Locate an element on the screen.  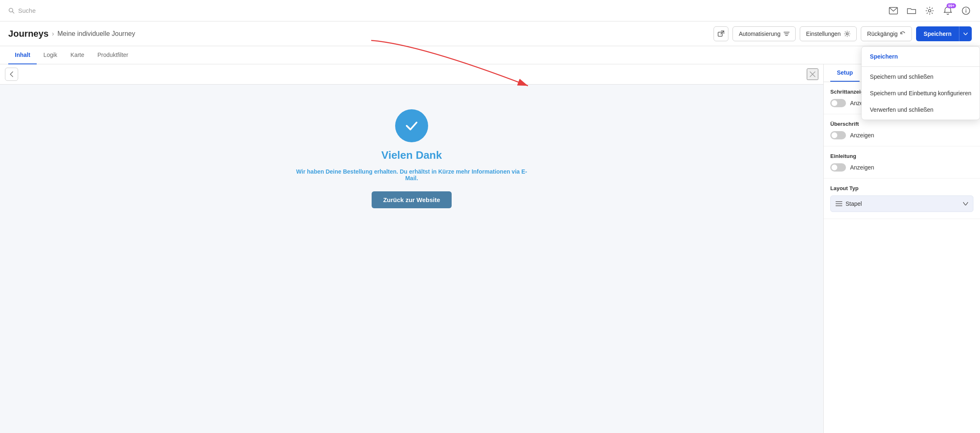
automation-button: Automatisierung is located at coordinates (764, 34).